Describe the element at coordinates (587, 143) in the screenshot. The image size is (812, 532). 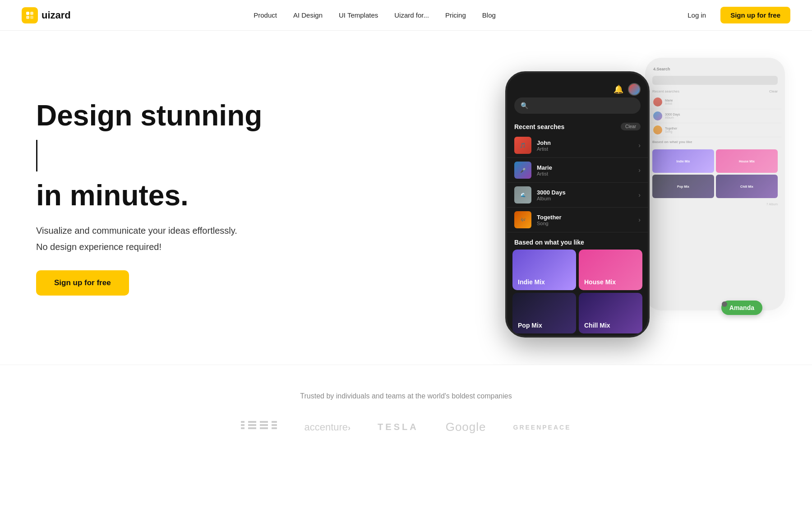
I see `item-name-john: John` at that location.